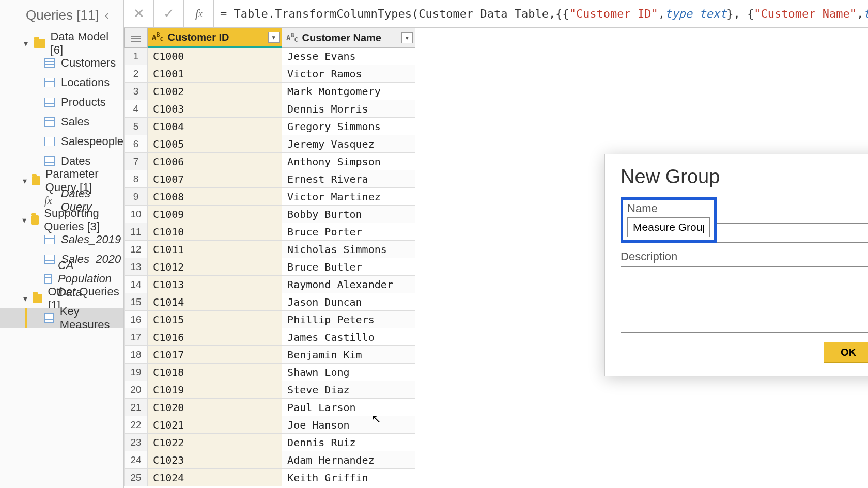 The width and height of the screenshot is (868, 488). Describe the element at coordinates (215, 249) in the screenshot. I see `cell-customer-id: C1011` at that location.